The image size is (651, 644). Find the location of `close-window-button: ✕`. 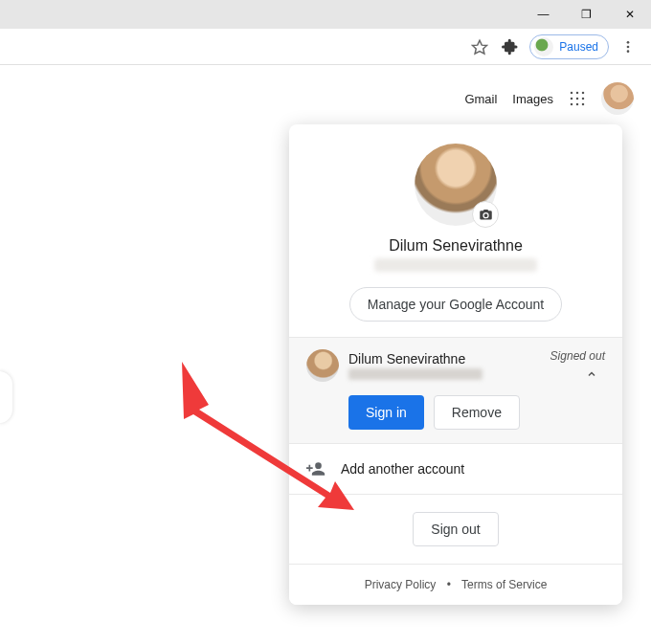

close-window-button: ✕ is located at coordinates (630, 14).